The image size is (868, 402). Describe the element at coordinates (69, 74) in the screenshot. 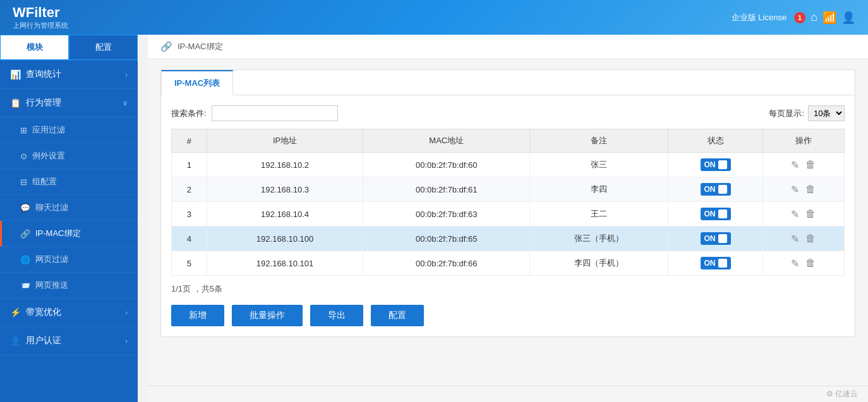

I see `sidebar-item-query-stats: 📊 查询统计 ›` at that location.